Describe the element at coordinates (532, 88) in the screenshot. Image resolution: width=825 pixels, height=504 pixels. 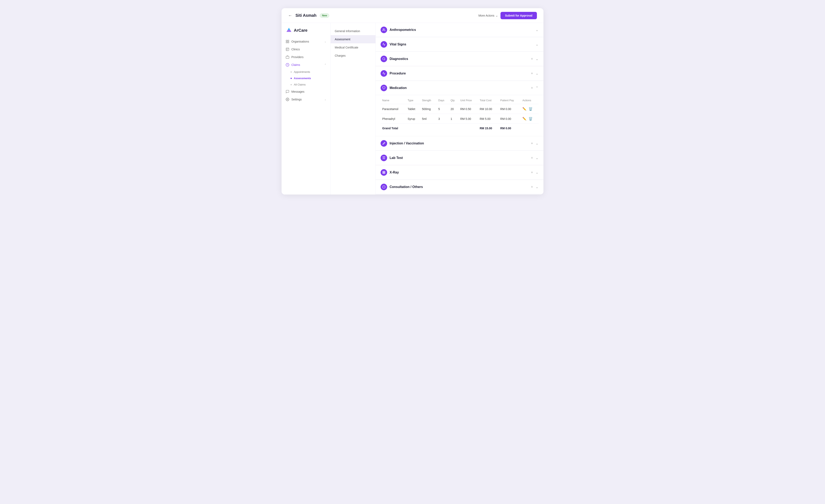
I see `medication-add-button: +` at that location.